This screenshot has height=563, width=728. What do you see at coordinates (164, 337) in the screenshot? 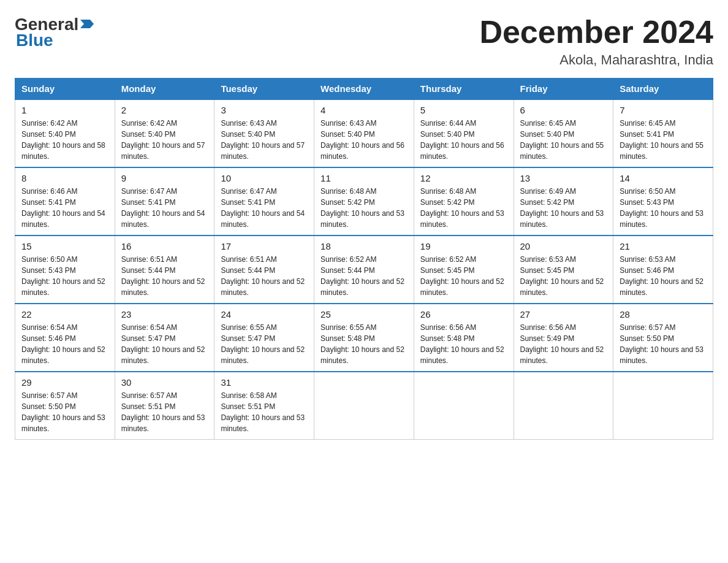
I see `calendar-day-cell: 23 Sunrise: 6:54 AM Sunset: 5:47 PM Dayl…` at bounding box center [164, 337].